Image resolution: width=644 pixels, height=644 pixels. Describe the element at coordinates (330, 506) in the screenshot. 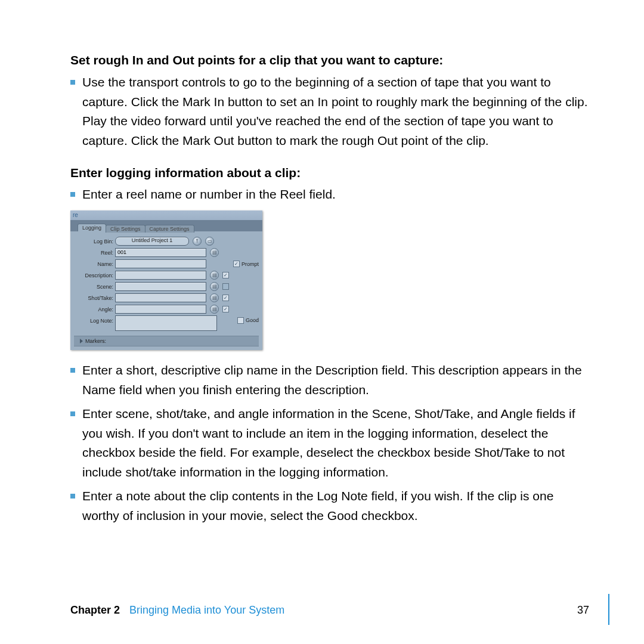

I see `bullet-item: Enter a note about the clip contents in …` at that location.